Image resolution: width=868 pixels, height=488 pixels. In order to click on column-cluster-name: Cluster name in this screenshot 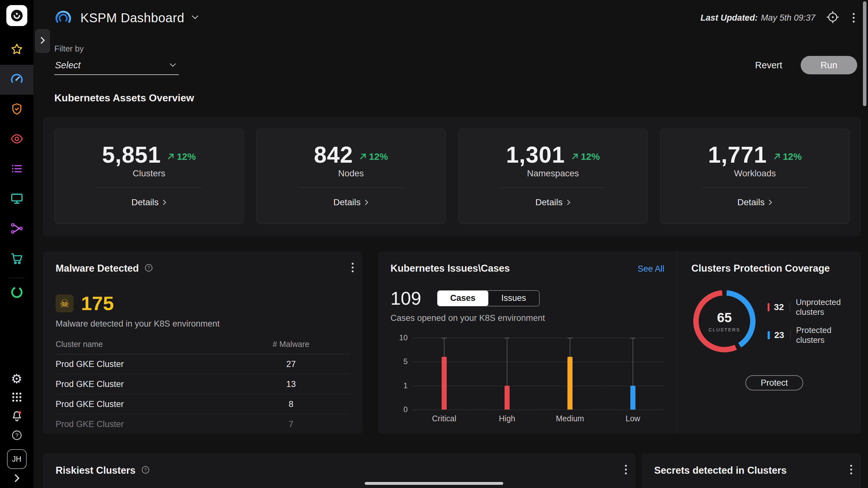, I will do `click(144, 344)`.